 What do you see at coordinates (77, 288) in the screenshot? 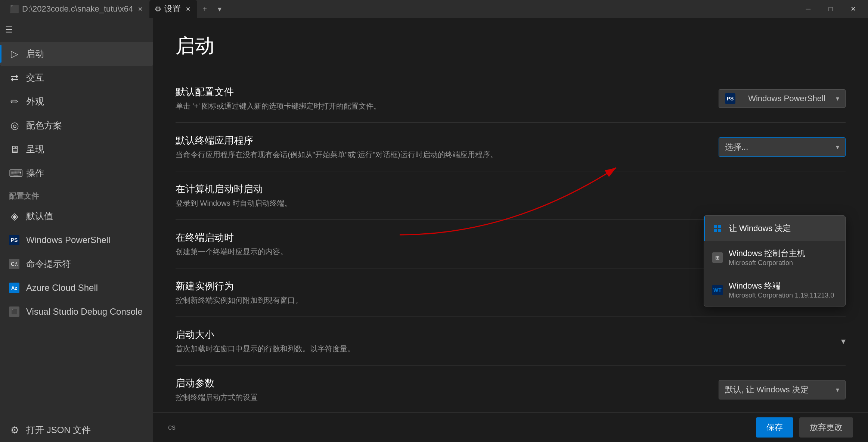
I see `sidebar-item-azure: Az Azure Cloud Shell` at bounding box center [77, 288].